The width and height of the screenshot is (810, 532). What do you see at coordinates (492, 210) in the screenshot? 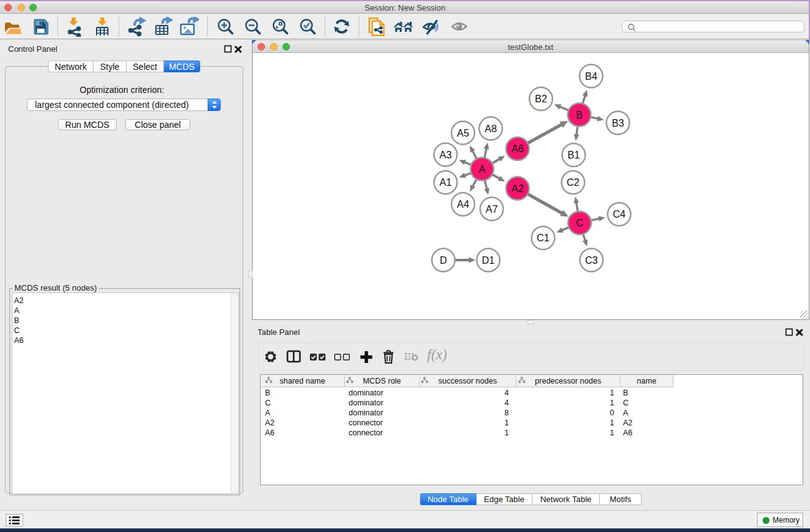
I see `svg-text: A7` at bounding box center [492, 210].